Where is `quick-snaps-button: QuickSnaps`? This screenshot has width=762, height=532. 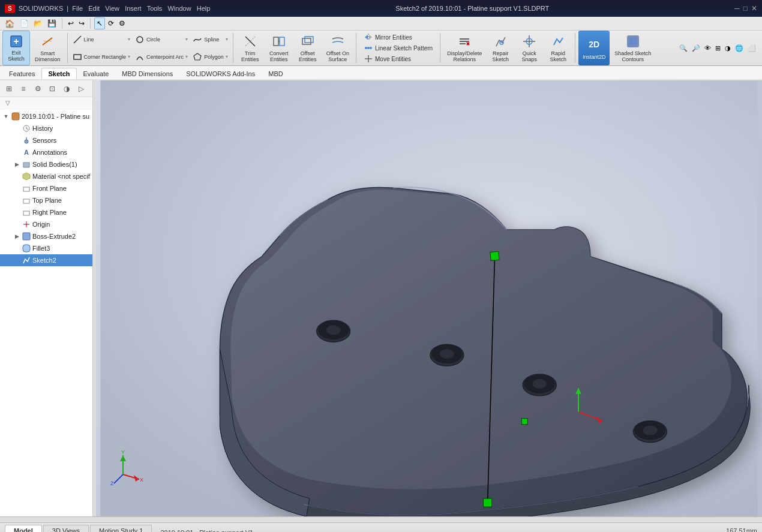 quick-snaps-button: QuickSnaps is located at coordinates (529, 48).